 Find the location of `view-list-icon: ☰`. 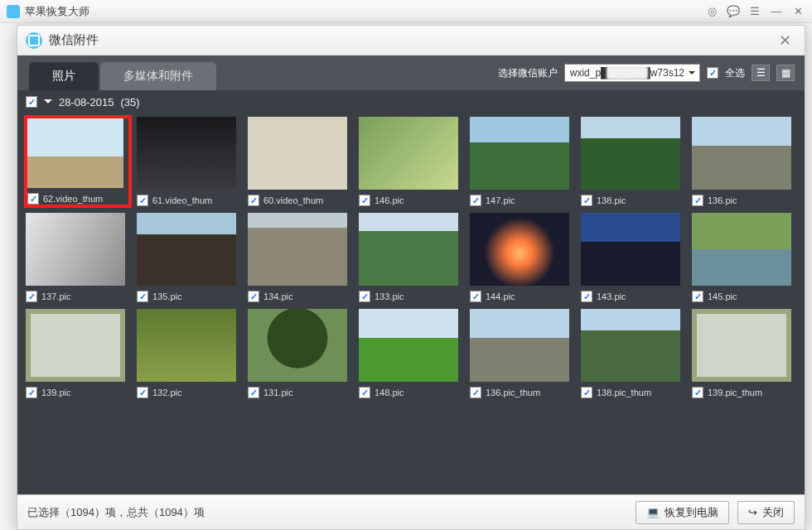

view-list-icon: ☰ is located at coordinates (761, 73).